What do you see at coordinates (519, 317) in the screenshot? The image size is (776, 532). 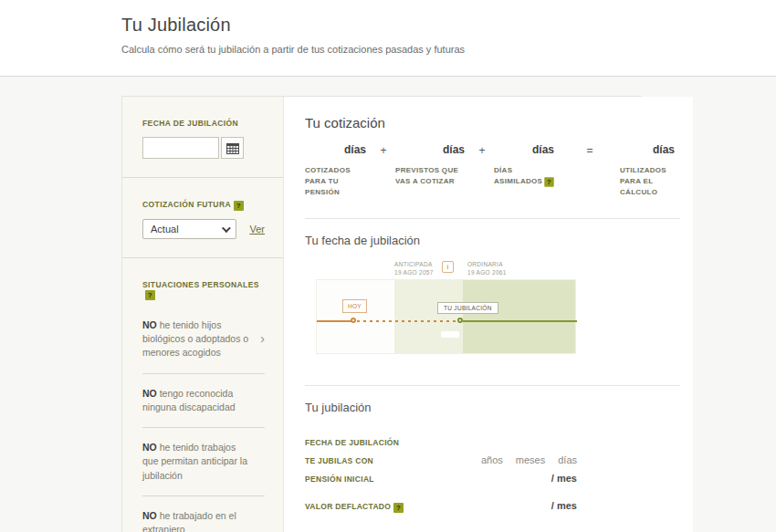 I see `timeline-zone-ordinaria` at bounding box center [519, 317].